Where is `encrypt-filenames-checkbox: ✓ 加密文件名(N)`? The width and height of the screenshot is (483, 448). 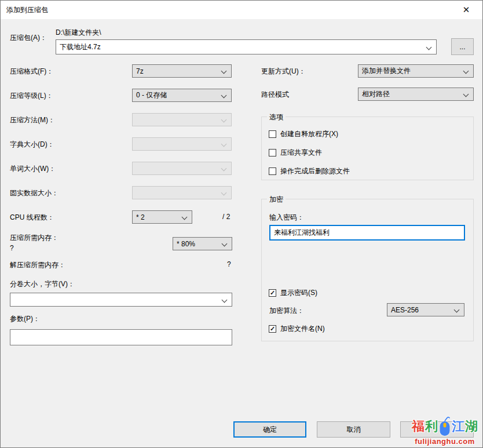
encrypt-filenames-checkbox: ✓ 加密文件名(N) is located at coordinates (297, 329).